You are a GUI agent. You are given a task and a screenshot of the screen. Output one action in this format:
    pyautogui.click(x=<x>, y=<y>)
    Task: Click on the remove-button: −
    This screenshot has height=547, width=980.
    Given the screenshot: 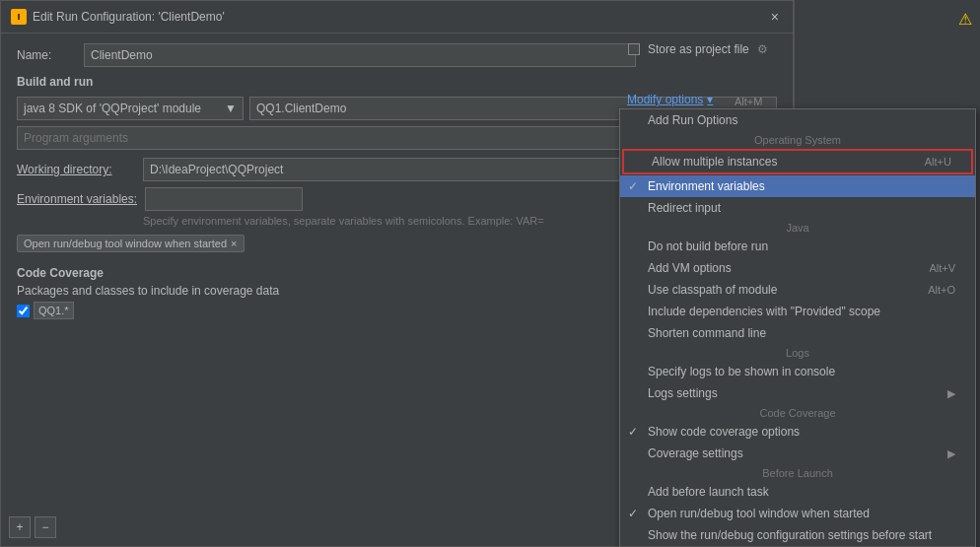 What is the action you would take?
    pyautogui.click(x=45, y=527)
    